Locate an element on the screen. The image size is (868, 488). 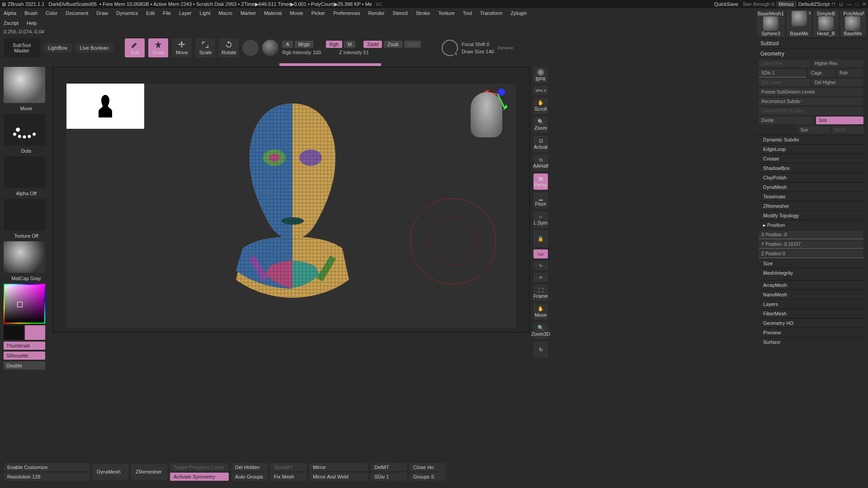
freeze-subdiv-button: Freeze SubDivision Levels is located at coordinates (811, 92).